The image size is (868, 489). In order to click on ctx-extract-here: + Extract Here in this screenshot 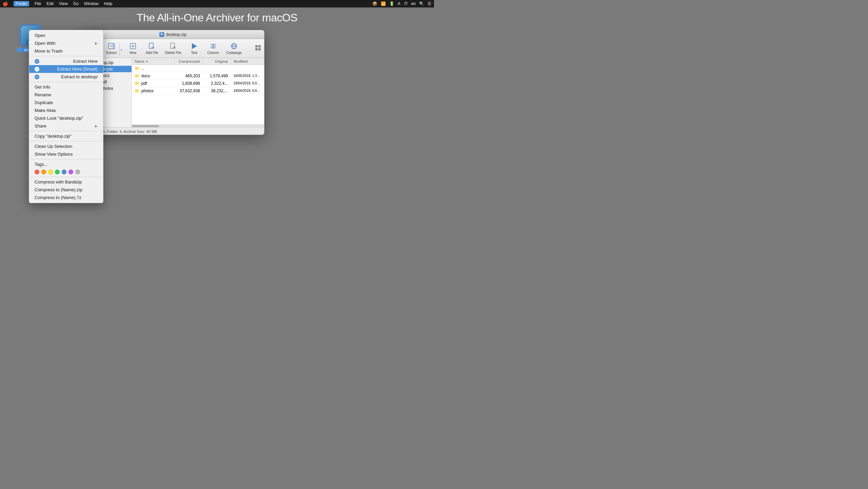, I will do `click(66, 61)`.